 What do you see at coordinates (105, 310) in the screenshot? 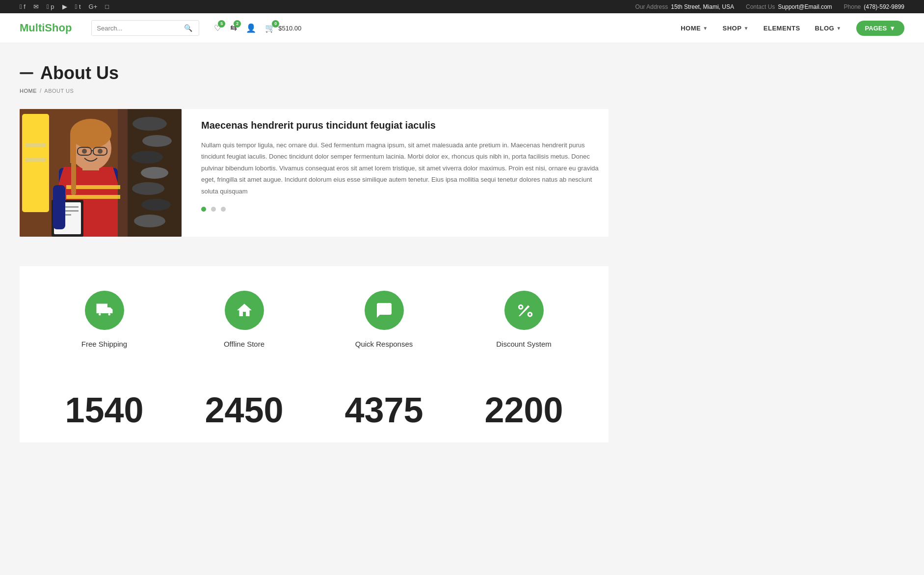
I see `free-shipping-icon-circle` at bounding box center [105, 310].